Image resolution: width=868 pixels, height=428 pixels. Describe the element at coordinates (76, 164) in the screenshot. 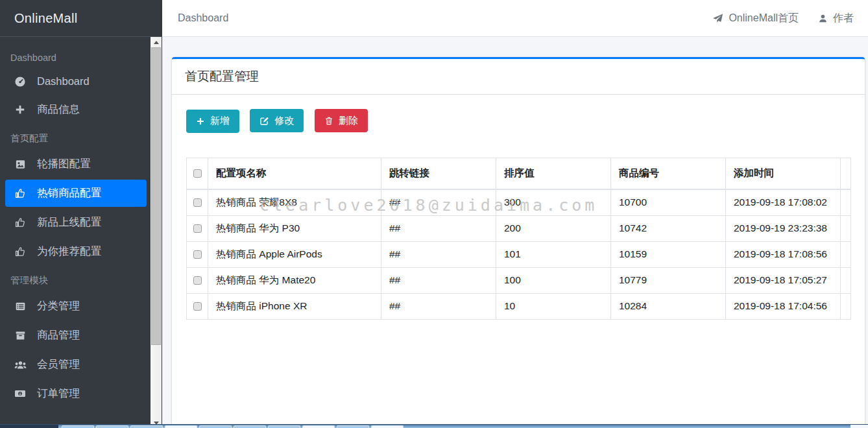

I see `sidebar-item-轮播图配置: 轮播图配置` at that location.